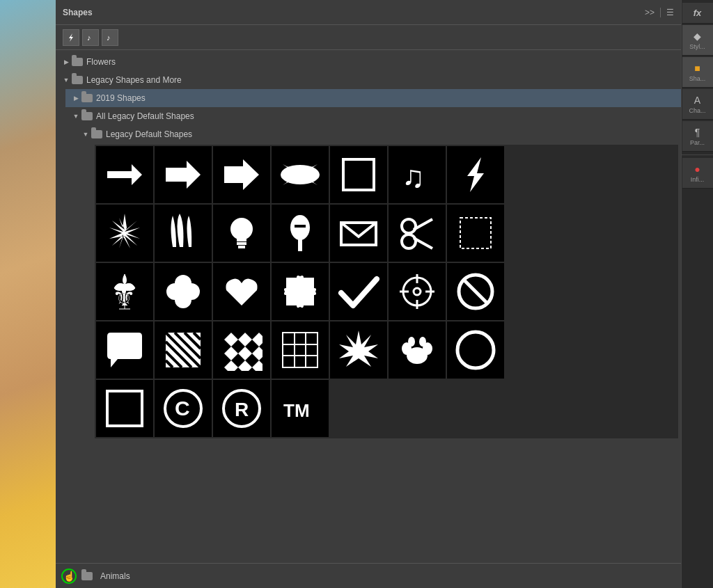 The height and width of the screenshot is (588, 713). What do you see at coordinates (698, 72) in the screenshot?
I see `shapes-button: ■ Sha...` at bounding box center [698, 72].